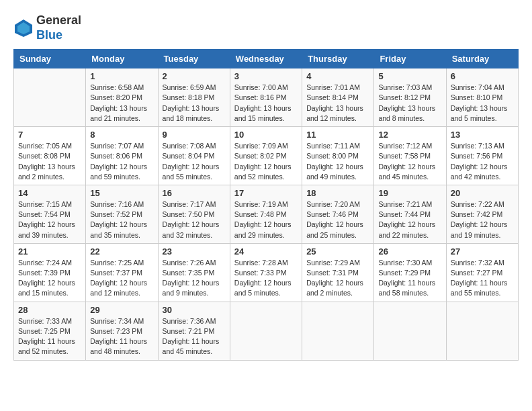  What do you see at coordinates (410, 77) in the screenshot?
I see `day-number: 5` at bounding box center [410, 77].